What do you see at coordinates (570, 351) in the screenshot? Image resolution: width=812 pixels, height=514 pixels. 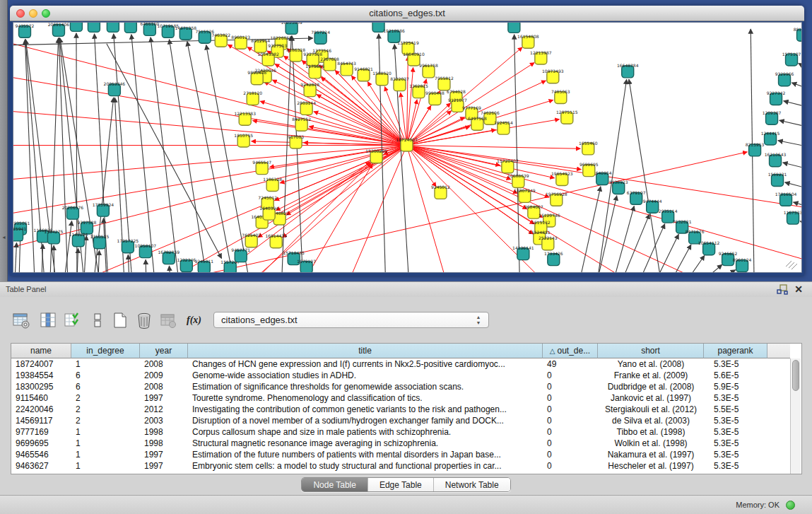 I see `column-header-out_de: △out_de...` at bounding box center [570, 351].